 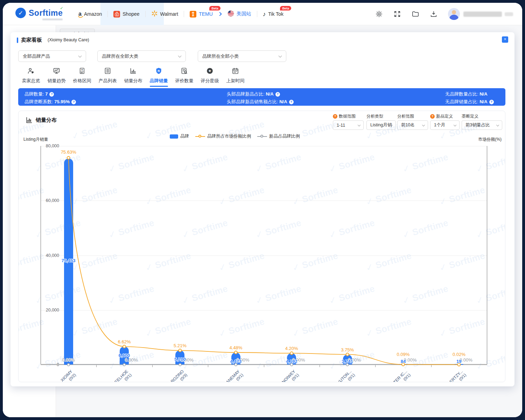 I want to click on tab-seller-overview: 卖家总览, so click(x=31, y=76).